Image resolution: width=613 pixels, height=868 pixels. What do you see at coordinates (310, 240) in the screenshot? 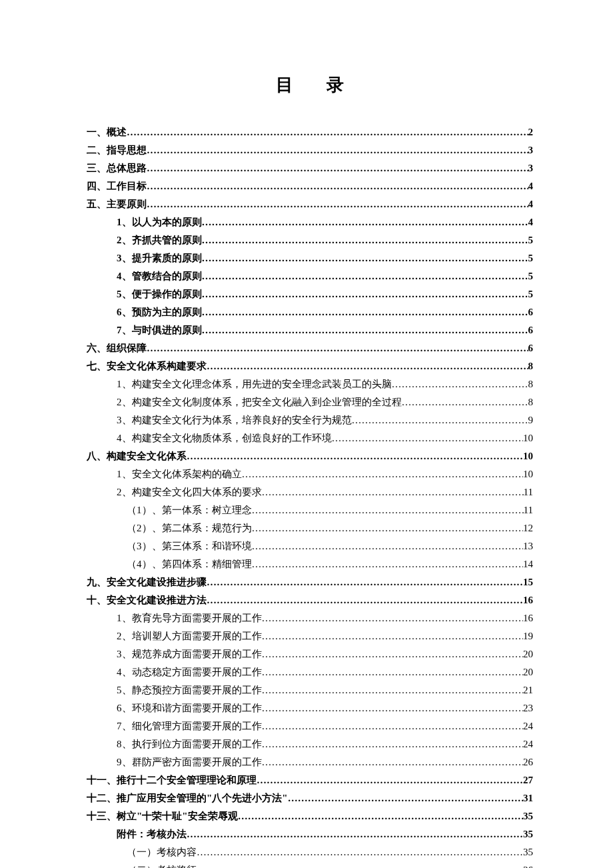
I see `toc-entry: 2、齐抓共管的原则5` at bounding box center [310, 240].